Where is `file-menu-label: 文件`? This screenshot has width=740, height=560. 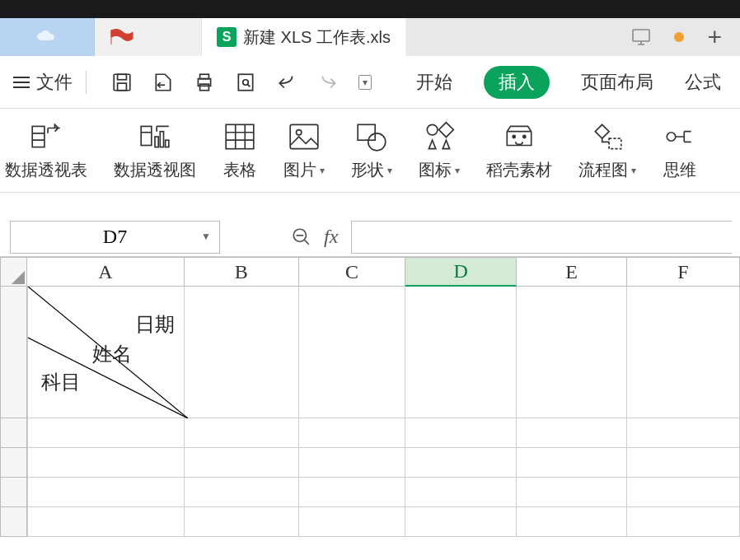
file-menu-label: 文件 is located at coordinates (54, 82).